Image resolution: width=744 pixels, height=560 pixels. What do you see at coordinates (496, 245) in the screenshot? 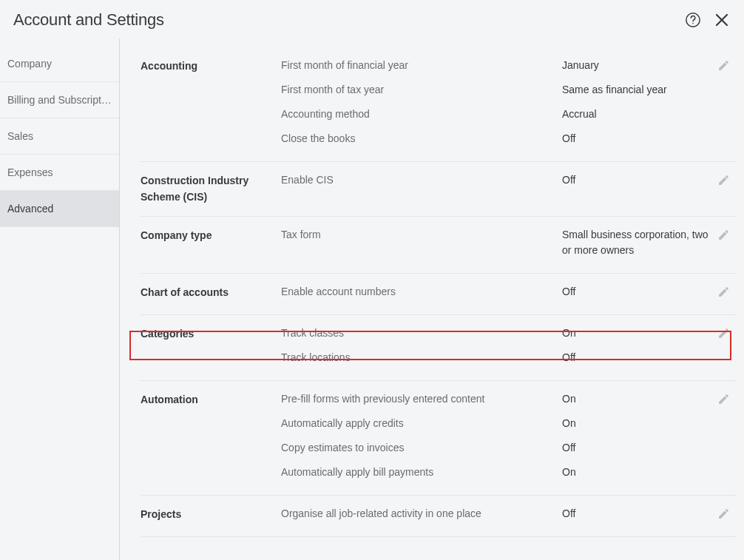
I see `section-rows: Tax form Small business corporation, two…` at bounding box center [496, 245].